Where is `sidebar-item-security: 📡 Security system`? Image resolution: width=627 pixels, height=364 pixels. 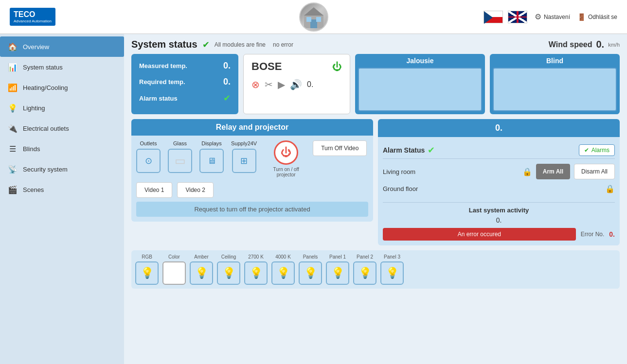 sidebar-item-security: 📡 Security system is located at coordinates (62, 169).